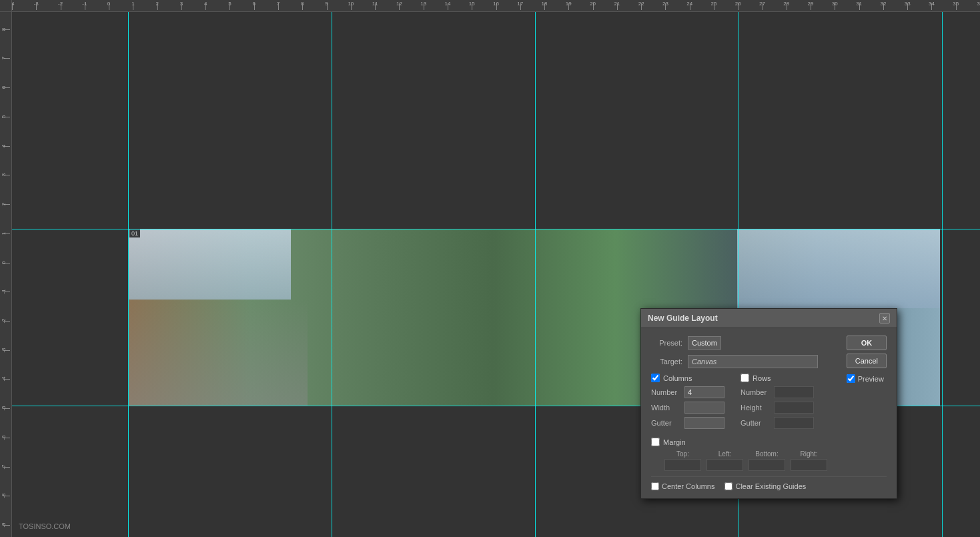  What do you see at coordinates (683, 465) in the screenshot?
I see `top-input` at bounding box center [683, 465].